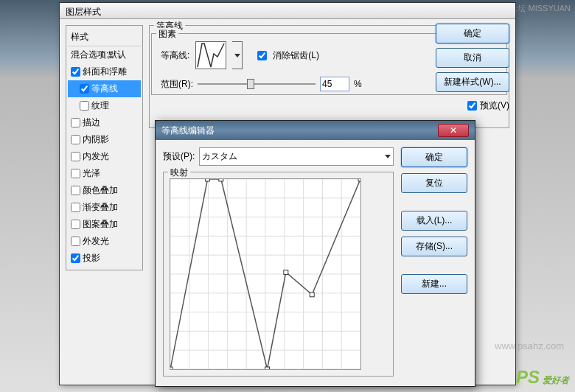 The width and height of the screenshot is (575, 392). What do you see at coordinates (179, 172) in the screenshot?
I see `map-label: 映射` at bounding box center [179, 172].